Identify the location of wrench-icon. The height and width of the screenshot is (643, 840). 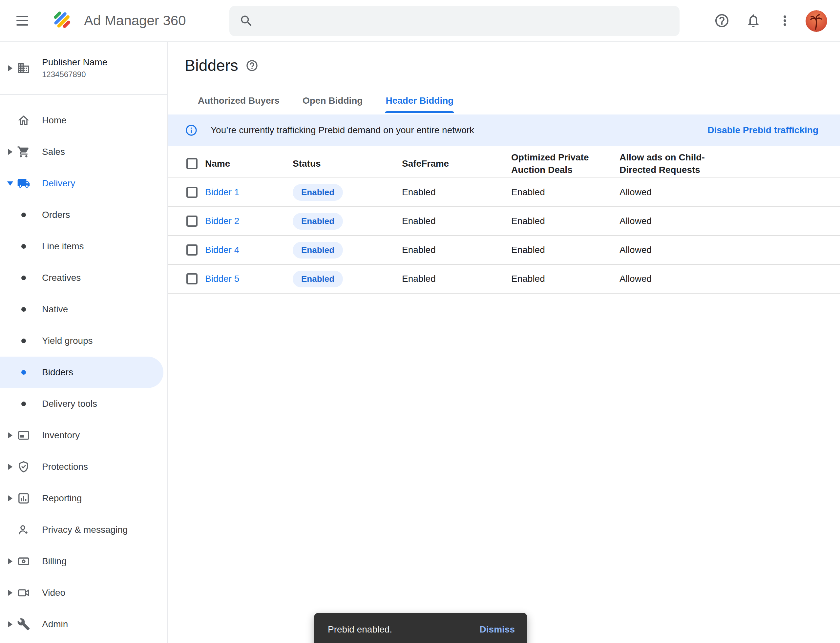
(24, 624).